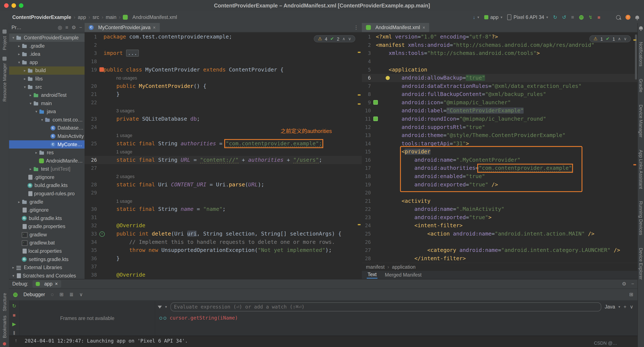 The width and height of the screenshot is (644, 347). I want to click on code-line: 21 <activity, so click(500, 201).